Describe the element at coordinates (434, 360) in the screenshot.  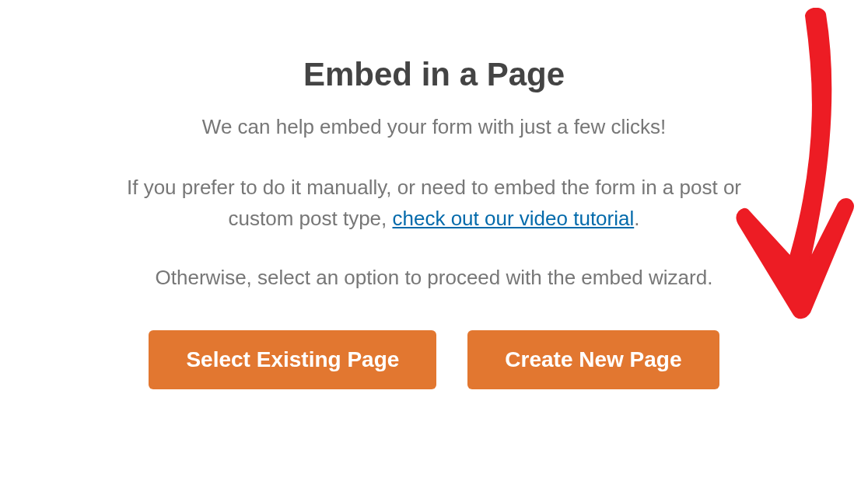
I see `button-row: Select Existing Page Create New Page` at that location.